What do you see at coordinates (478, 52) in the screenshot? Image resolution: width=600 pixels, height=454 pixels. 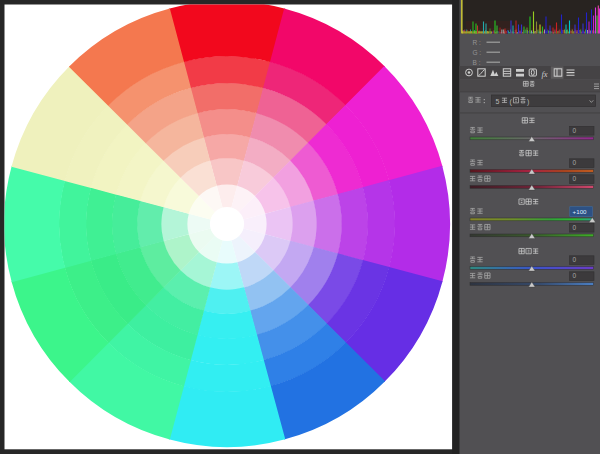 I see `svg-text: G :` at bounding box center [478, 52].